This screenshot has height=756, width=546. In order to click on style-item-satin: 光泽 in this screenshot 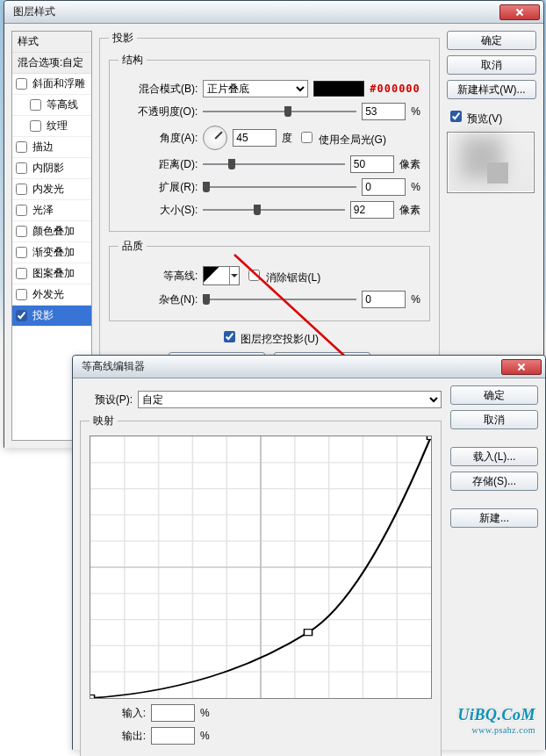, I will do `click(52, 211)`.